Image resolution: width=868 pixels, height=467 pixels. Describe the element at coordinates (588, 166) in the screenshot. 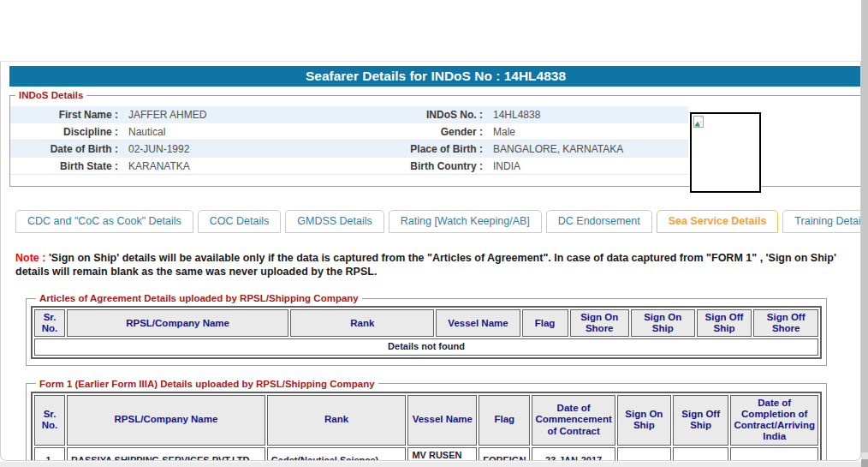

I see `field-value: INDIA` at that location.